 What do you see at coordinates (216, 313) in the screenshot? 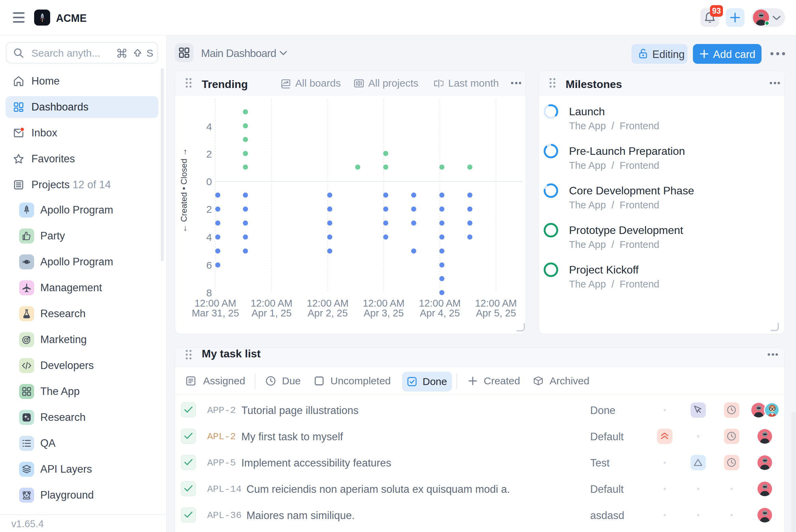
I see `svg-text: Mar 31, 25` at bounding box center [216, 313].